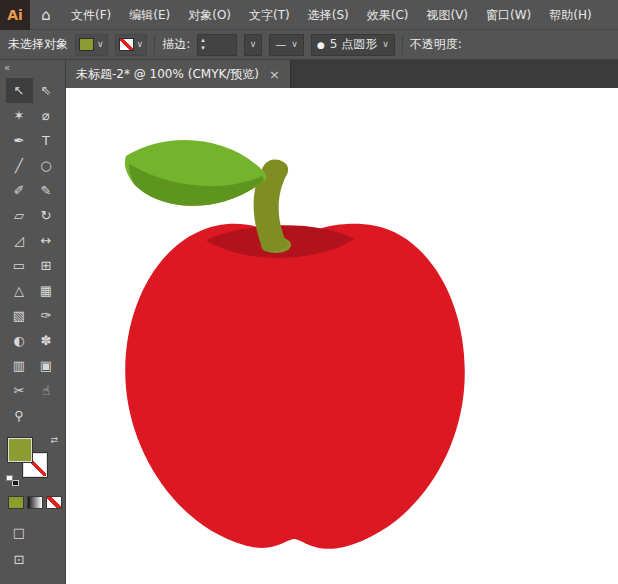 Image resolution: width=618 pixels, height=584 pixels. What do you see at coordinates (16, 483) in the screenshot?
I see `default-stroke-chip` at bounding box center [16, 483].